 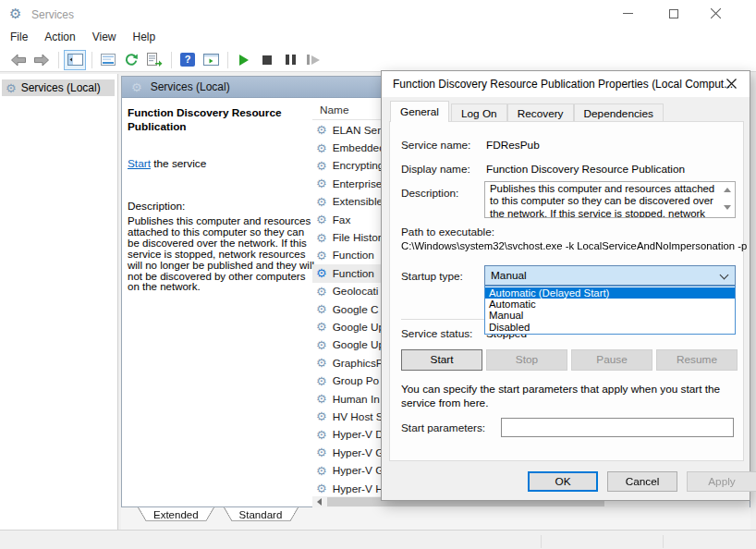 What do you see at coordinates (612, 360) in the screenshot?
I see `pause-service-button: Pause` at bounding box center [612, 360].